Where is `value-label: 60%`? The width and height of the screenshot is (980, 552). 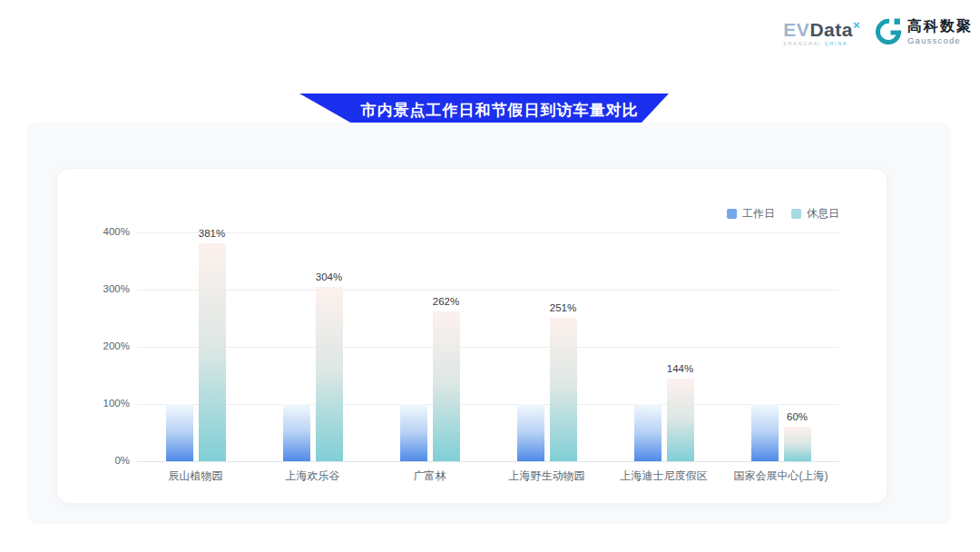 value-label: 60% is located at coordinates (797, 417).